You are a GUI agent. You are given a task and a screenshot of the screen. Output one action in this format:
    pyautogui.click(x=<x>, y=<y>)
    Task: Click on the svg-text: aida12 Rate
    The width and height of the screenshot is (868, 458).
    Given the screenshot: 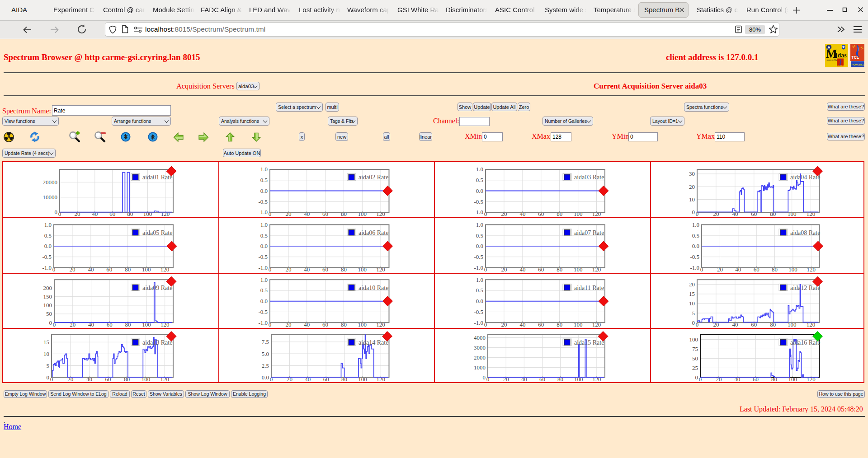 What is the action you would take?
    pyautogui.click(x=805, y=287)
    